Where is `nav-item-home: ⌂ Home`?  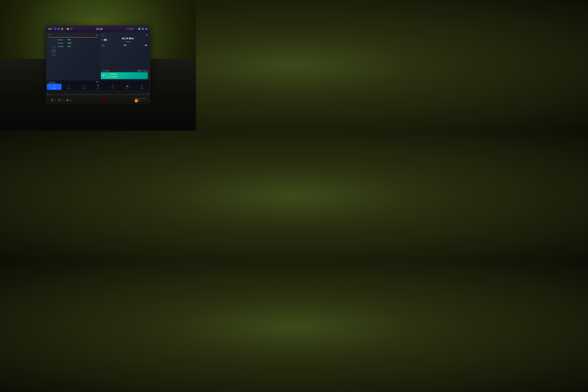 nav-item-home: ⌂ Home is located at coordinates (54, 87).